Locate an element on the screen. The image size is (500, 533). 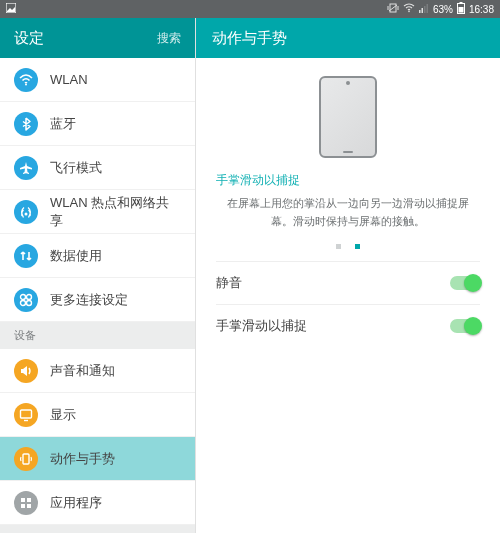
sidebar-item-label: WLAN 热点和网络共享 is located at coordinates (116, 212).